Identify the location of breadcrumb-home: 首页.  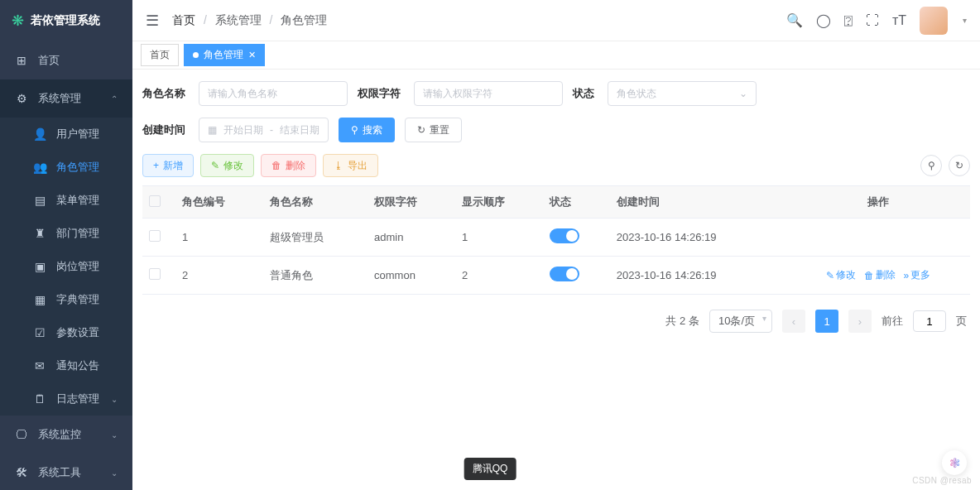
(184, 20).